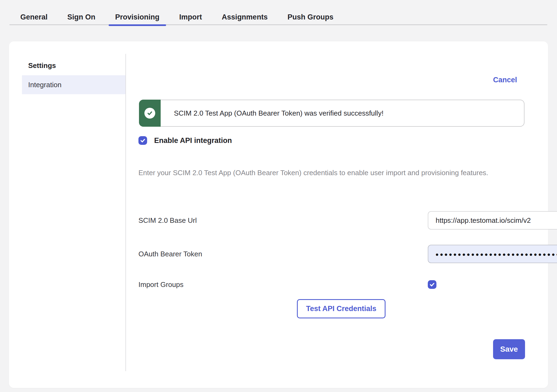 The width and height of the screenshot is (557, 392). Describe the element at coordinates (150, 113) in the screenshot. I see `success-banner-icon-block` at that location.